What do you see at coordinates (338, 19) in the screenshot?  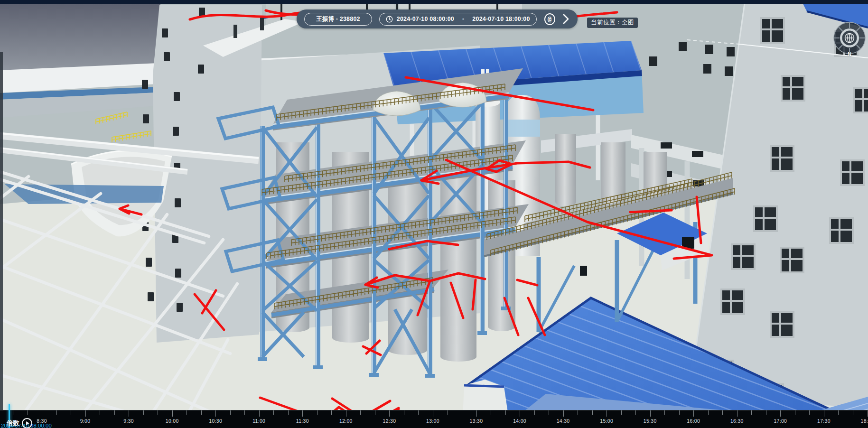 I see `person-field: 王振博 - 238802` at bounding box center [338, 19].